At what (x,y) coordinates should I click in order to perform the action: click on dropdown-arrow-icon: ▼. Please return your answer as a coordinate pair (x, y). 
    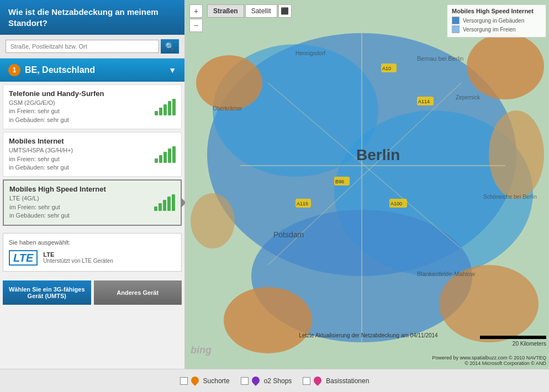
    Looking at the image, I should click on (172, 70).